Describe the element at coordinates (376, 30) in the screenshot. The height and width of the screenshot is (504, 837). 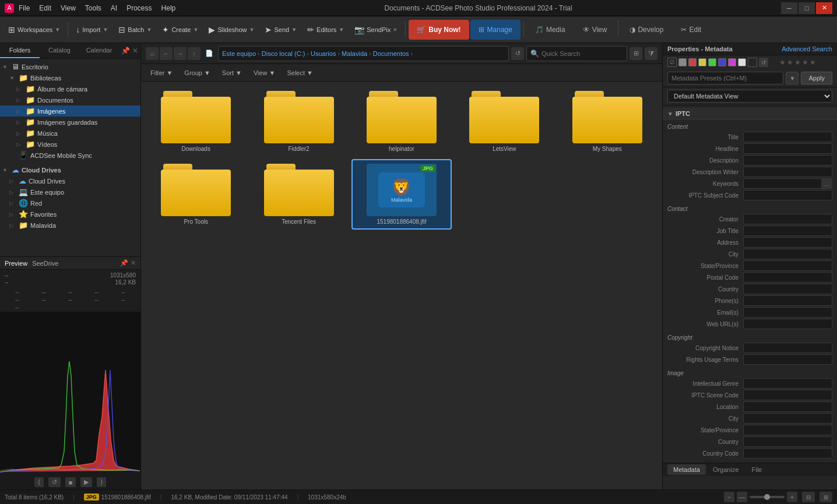
I see `sendpix-button: 📷 SendPix ✕` at that location.